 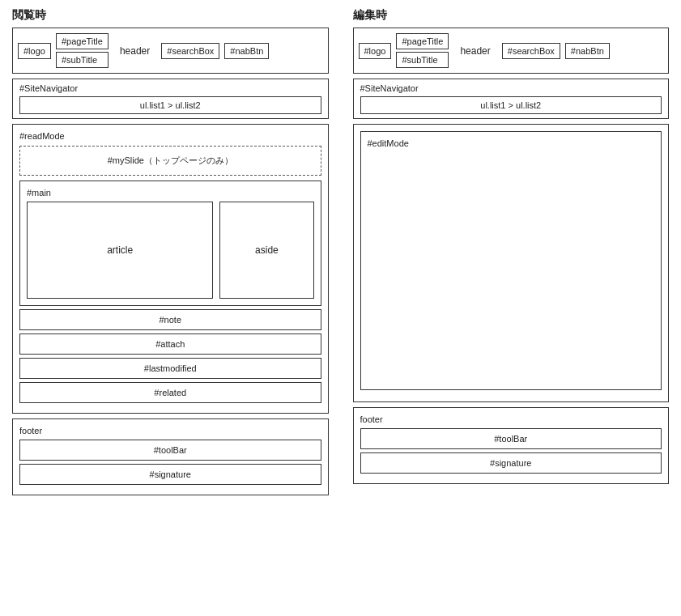 I want to click on edit-nab-btn: #nabBtn, so click(x=588, y=51).